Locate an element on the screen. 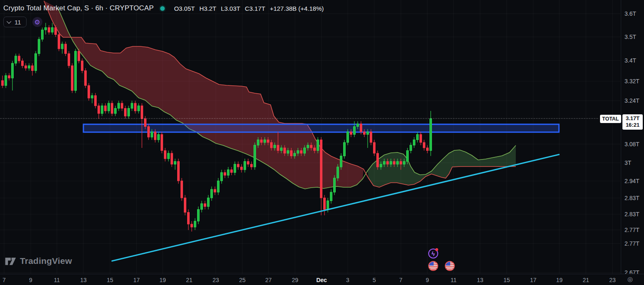 The width and height of the screenshot is (644, 285). tradingview-logo-text: TradingView is located at coordinates (46, 261).